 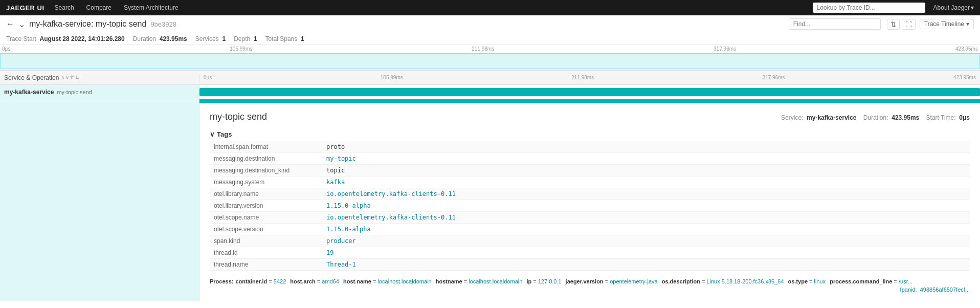 I want to click on tag-key: messaging.destination, so click(x=266, y=159).